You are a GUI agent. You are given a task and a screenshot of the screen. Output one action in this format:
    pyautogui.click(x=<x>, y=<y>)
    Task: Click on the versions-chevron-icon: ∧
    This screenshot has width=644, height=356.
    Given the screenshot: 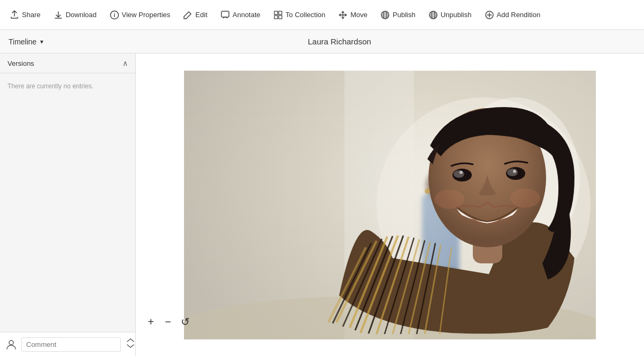 What is the action you would take?
    pyautogui.click(x=125, y=63)
    